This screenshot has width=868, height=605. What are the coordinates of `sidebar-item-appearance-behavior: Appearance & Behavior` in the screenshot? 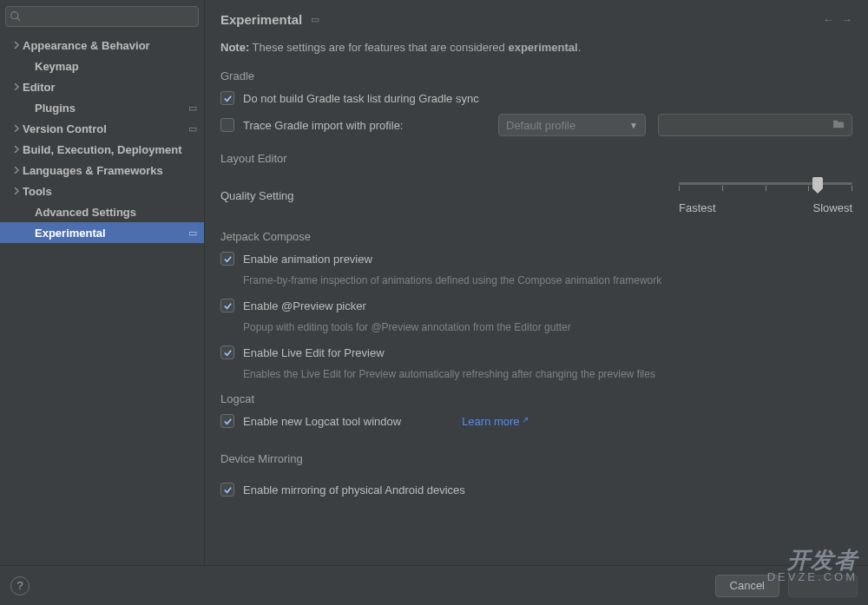 It's located at (102, 45).